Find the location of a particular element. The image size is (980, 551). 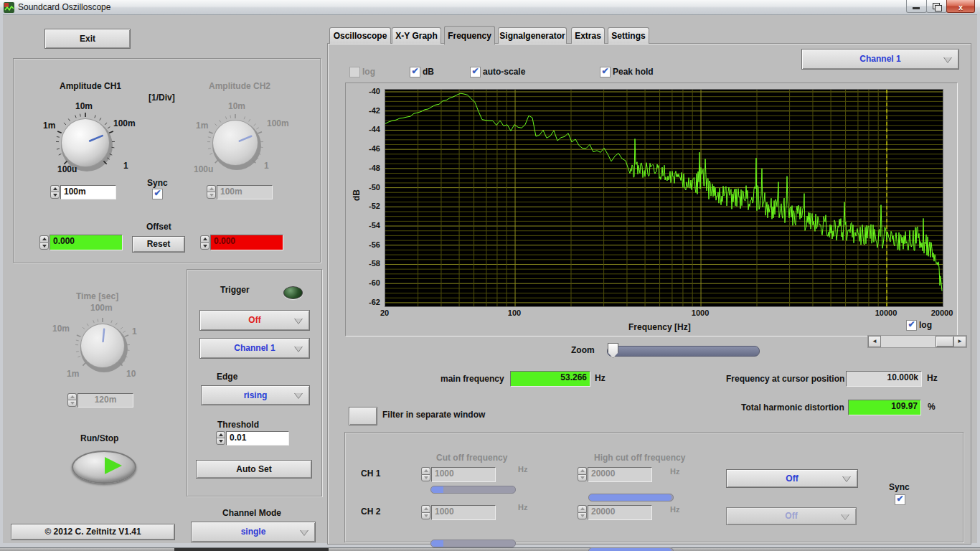

zoom-slider-track is located at coordinates (683, 352).